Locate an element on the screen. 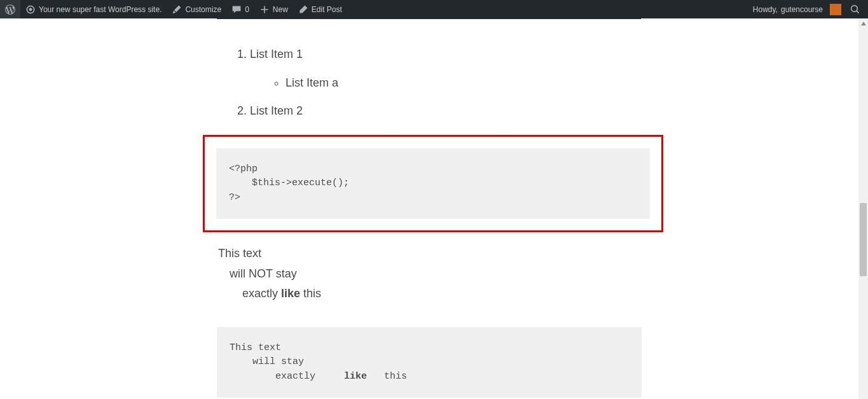 Image resolution: width=868 pixels, height=399 pixels. scrollbar-track is located at coordinates (864, 209).